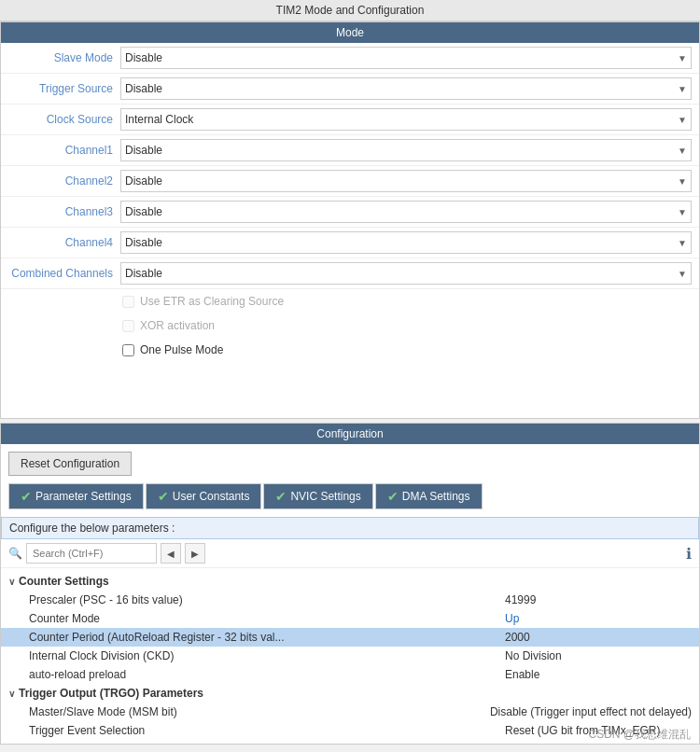 Image resolution: width=700 pixels, height=752 pixels. I want to click on mode-field-value: Internal Clock, so click(159, 119).